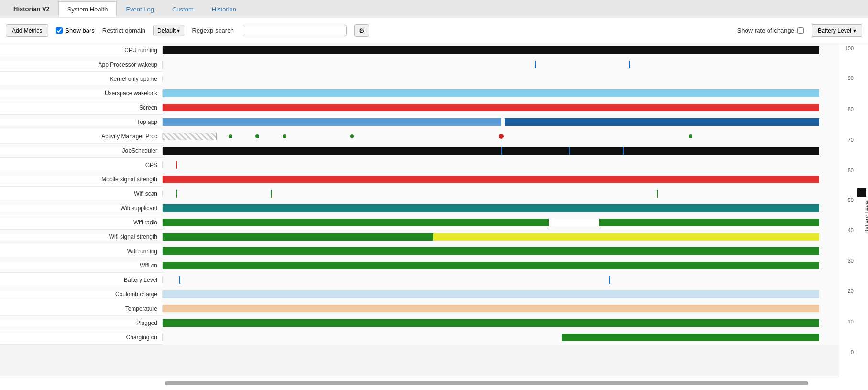 The height and width of the screenshot is (390, 868). What do you see at coordinates (851, 322) in the screenshot?
I see `y-label-10: 10` at bounding box center [851, 322].